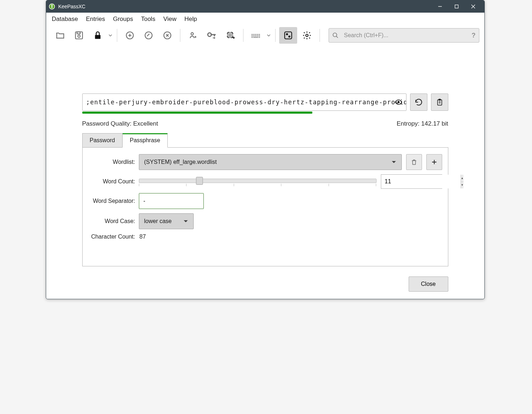 Image resolution: width=532 pixels, height=414 pixels. I want to click on menu-entries: Entries, so click(95, 19).